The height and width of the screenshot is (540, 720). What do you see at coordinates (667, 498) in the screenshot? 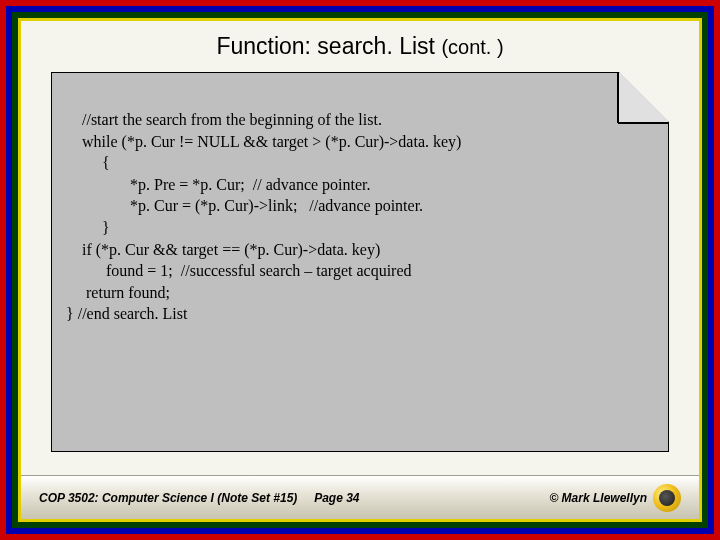
I see `ucf-logo-icon` at bounding box center [667, 498].